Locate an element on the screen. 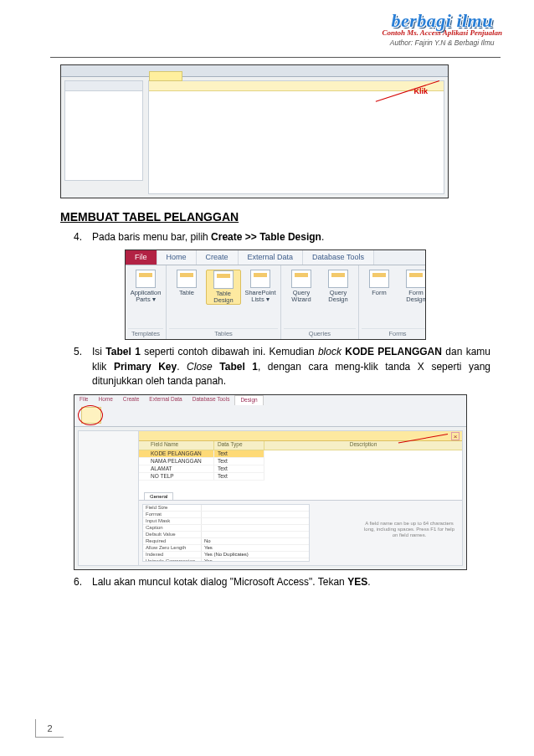 The width and height of the screenshot is (534, 756). s6-frag: . is located at coordinates (368, 582).